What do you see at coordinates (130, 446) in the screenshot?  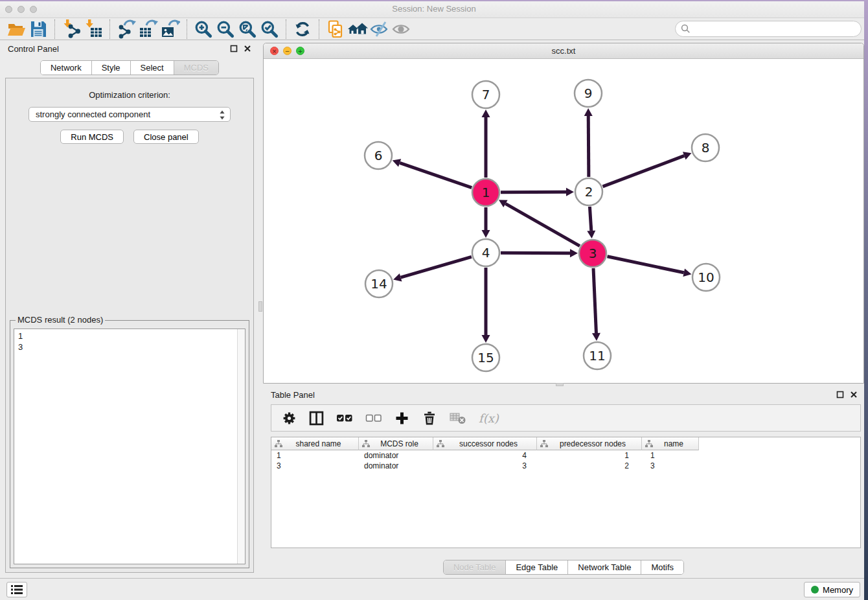 I see `mcds-result-box: 13` at bounding box center [130, 446].